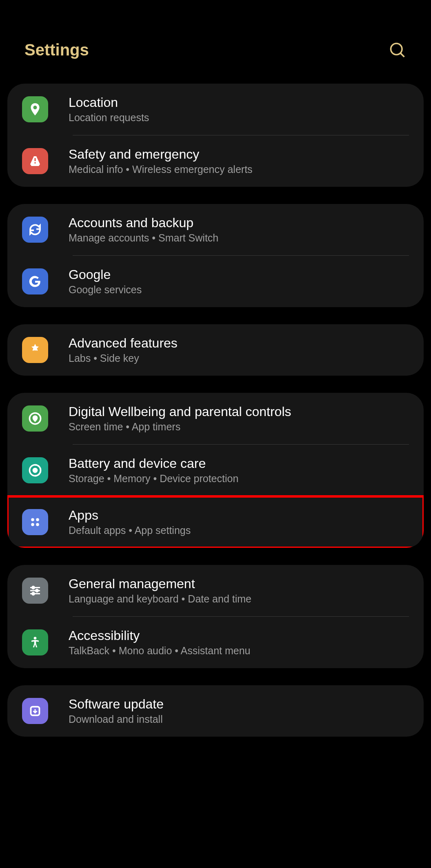  What do you see at coordinates (239, 530) in the screenshot?
I see `settings-item-subtitle: Default apps • App settings` at bounding box center [239, 530].